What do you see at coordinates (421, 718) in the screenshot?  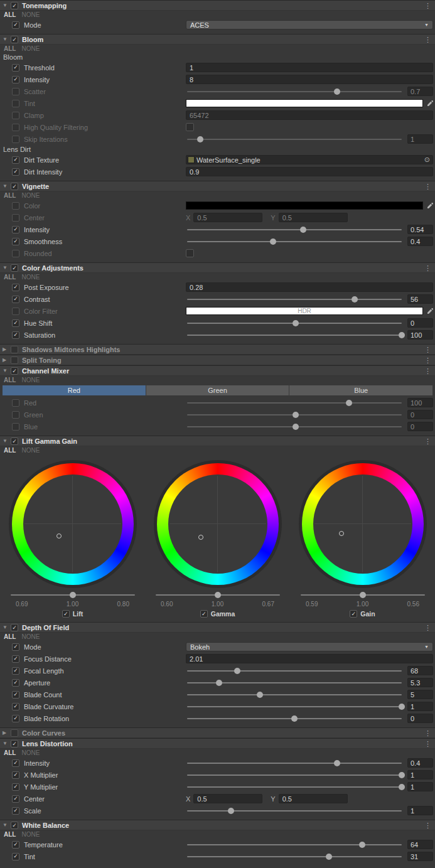 I see `slider-value-field: 0` at bounding box center [421, 718].